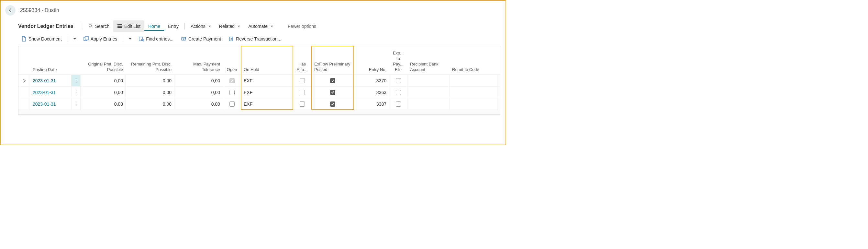  What do you see at coordinates (371, 60) in the screenshot?
I see `col-entry-no: Entry No.` at bounding box center [371, 60].